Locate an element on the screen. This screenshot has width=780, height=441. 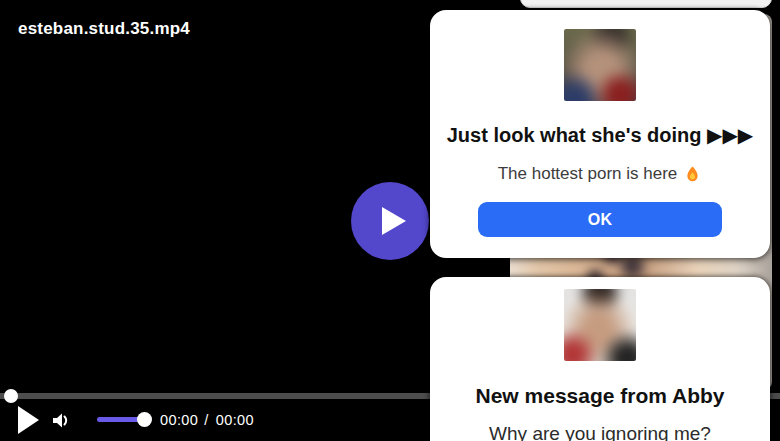
mute-button is located at coordinates (62, 420).